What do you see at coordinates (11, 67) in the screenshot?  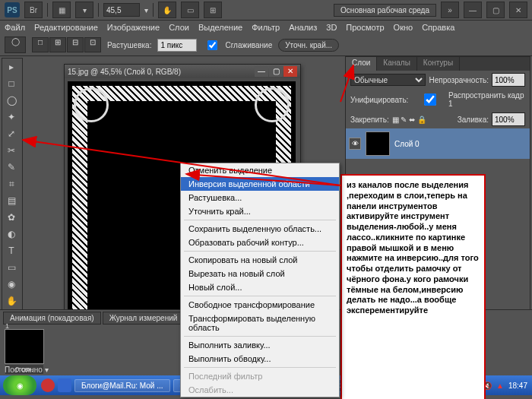 I see `move-tool: ▸` at bounding box center [11, 67].